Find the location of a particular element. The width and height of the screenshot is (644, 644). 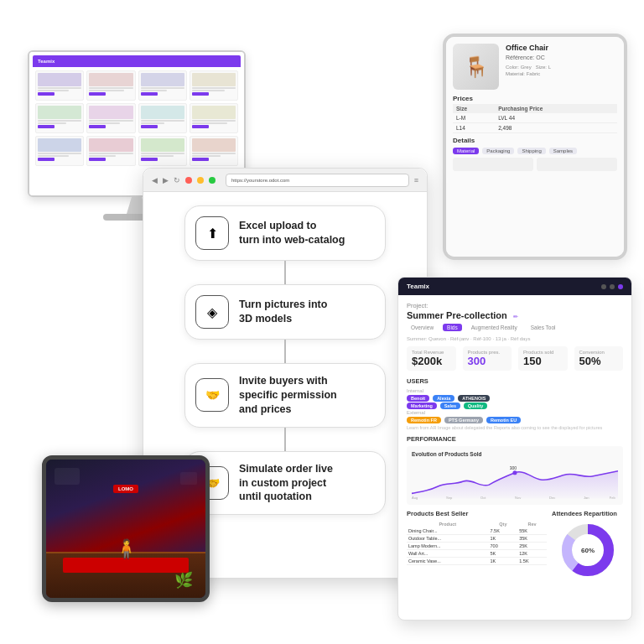

role-badges: Marketing Sales Quality is located at coordinates (515, 406).